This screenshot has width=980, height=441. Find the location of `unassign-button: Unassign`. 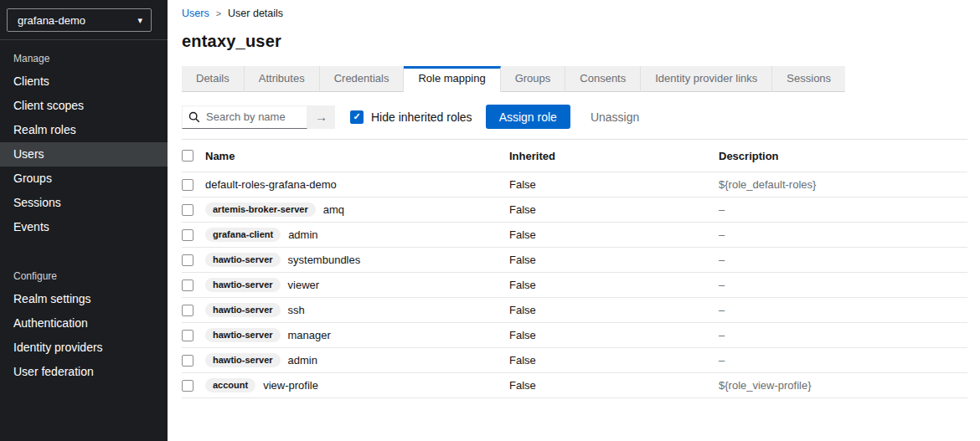

unassign-button: Unassign is located at coordinates (615, 117).